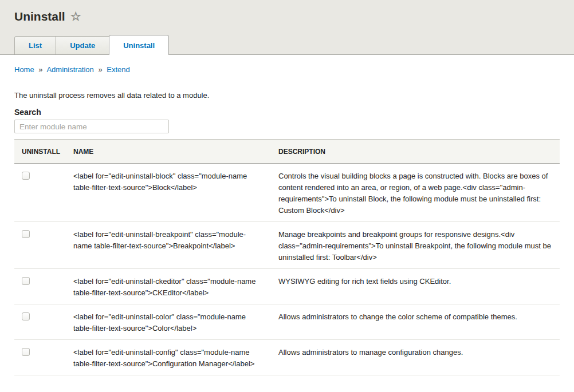  What do you see at coordinates (287, 112) in the screenshot?
I see `search-label: Search` at bounding box center [287, 112].